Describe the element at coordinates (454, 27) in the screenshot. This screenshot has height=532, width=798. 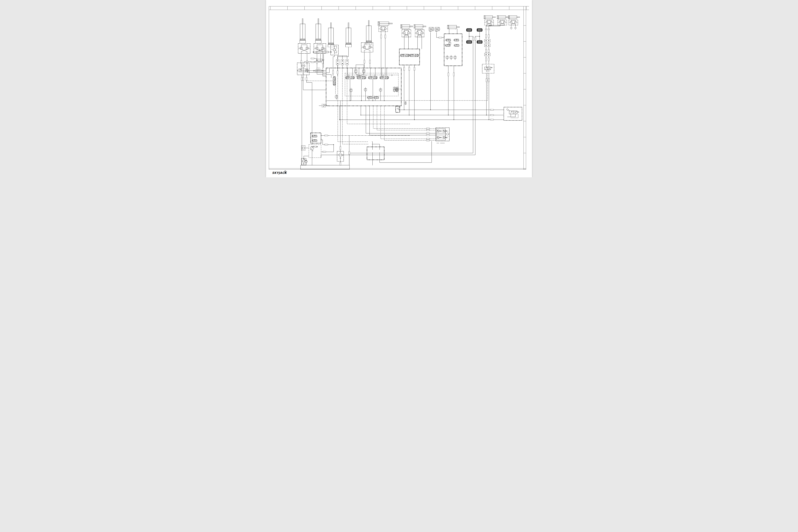
I see `axle-cylinder` at that location.